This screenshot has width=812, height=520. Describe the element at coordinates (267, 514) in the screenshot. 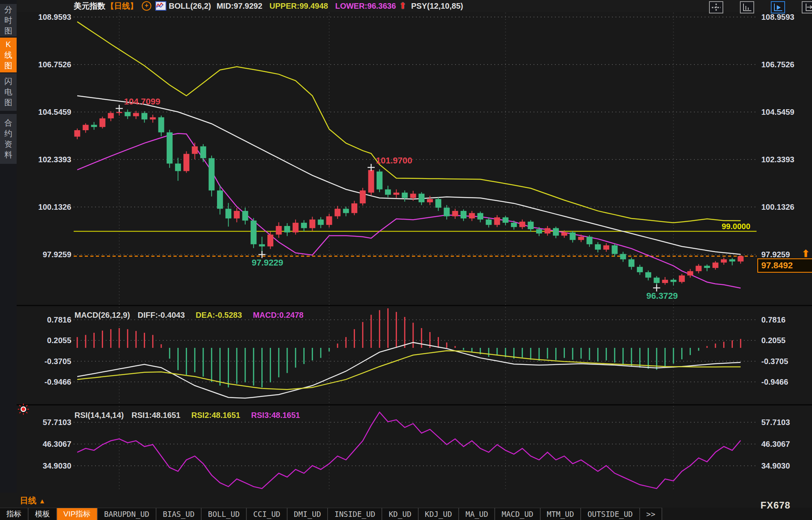

I see `indicator-tab-cciud: CCI_UD` at that location.